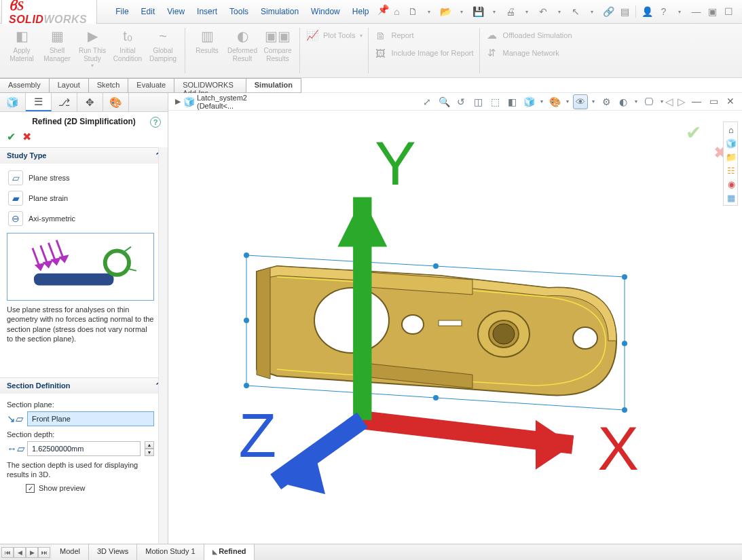  I want to click on 3d-views-tab: 3D Views, so click(113, 553).